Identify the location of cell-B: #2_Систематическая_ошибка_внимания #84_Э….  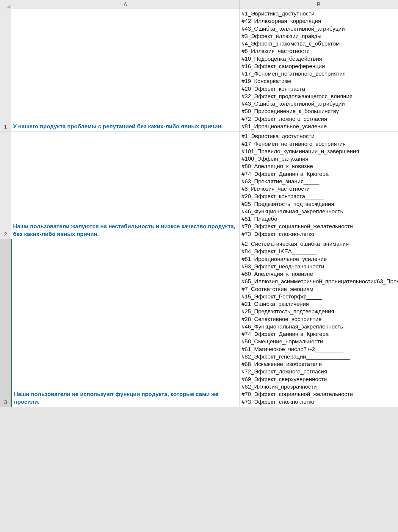
(319, 323).